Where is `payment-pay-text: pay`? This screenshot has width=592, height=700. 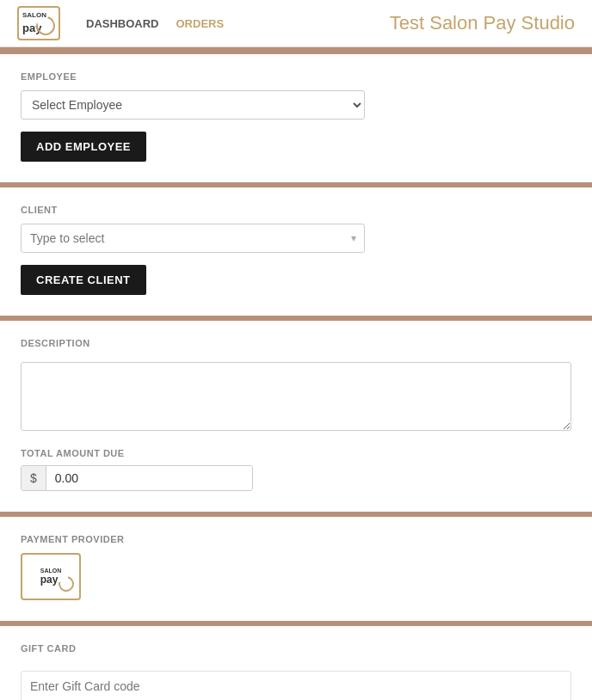 payment-pay-text: pay is located at coordinates (50, 580).